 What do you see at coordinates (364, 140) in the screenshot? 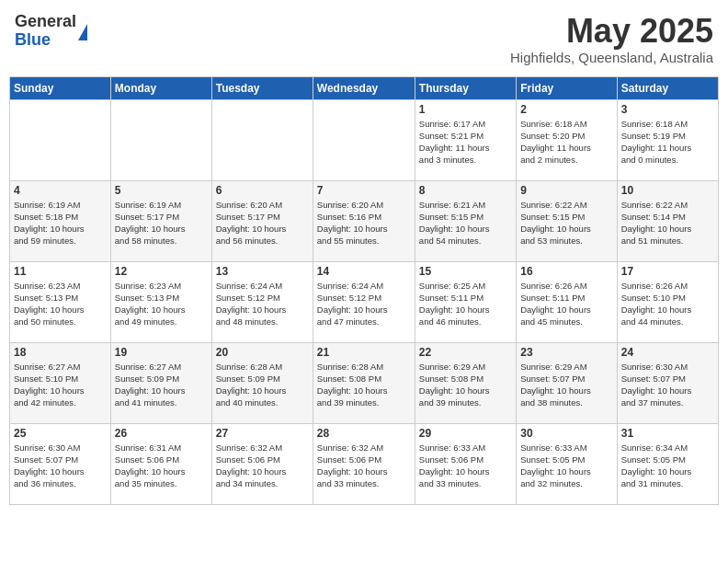
I see `calendar-week-row: 1Sunrise: 6:17 AM Sunset: 5:21 PM Daylig…` at bounding box center [364, 140].